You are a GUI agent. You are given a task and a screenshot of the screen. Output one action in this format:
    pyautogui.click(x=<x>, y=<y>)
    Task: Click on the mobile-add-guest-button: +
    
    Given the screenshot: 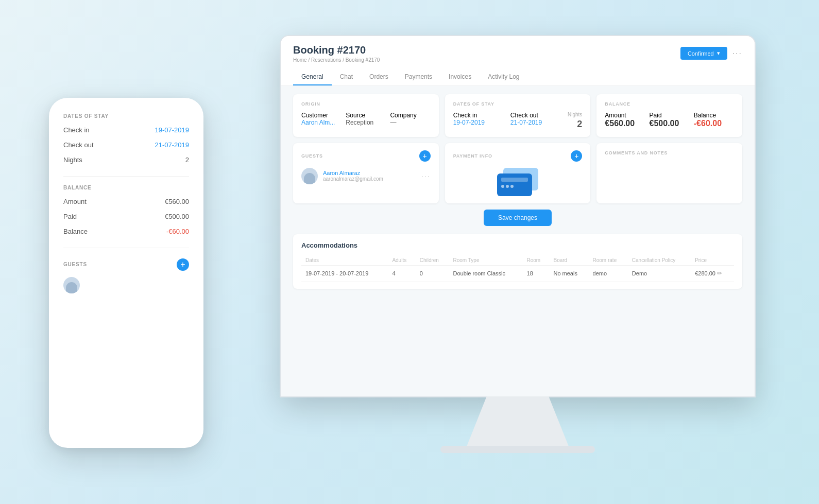 What is the action you would take?
    pyautogui.click(x=183, y=265)
    